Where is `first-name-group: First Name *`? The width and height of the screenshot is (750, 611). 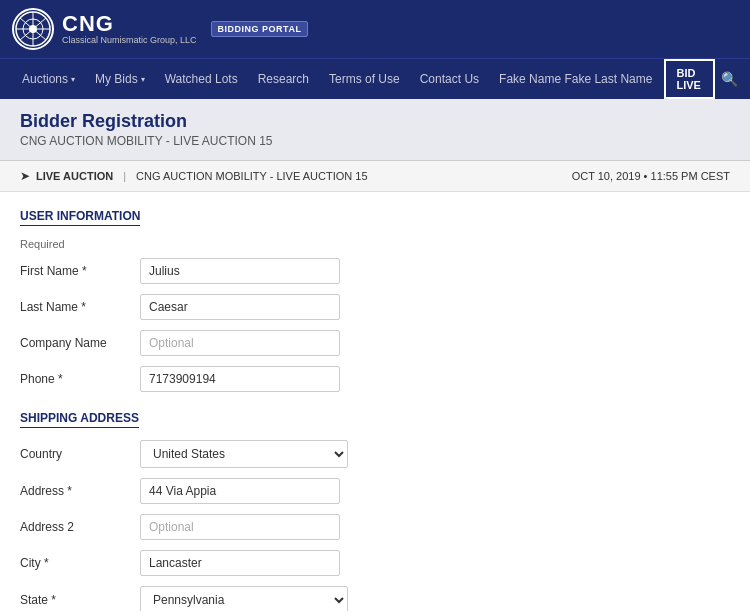 first-name-group: First Name * is located at coordinates (375, 271).